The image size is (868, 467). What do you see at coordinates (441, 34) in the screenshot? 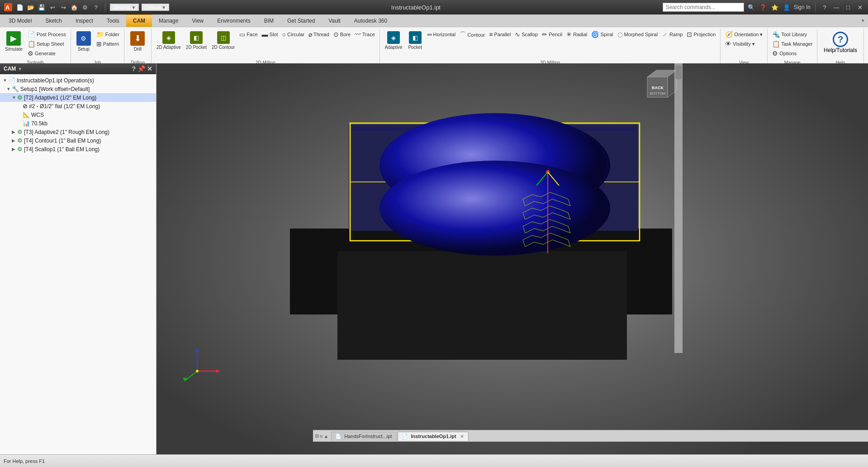
I see `horizontal-button: ═ Horizontal` at bounding box center [441, 34].